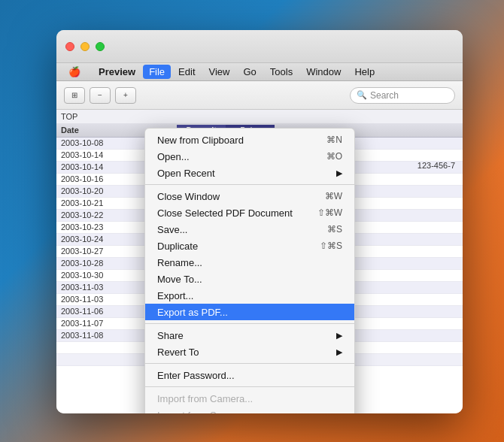 The image size is (504, 442). I want to click on menu-item-close-window: Close Window ⌘W, so click(250, 196).